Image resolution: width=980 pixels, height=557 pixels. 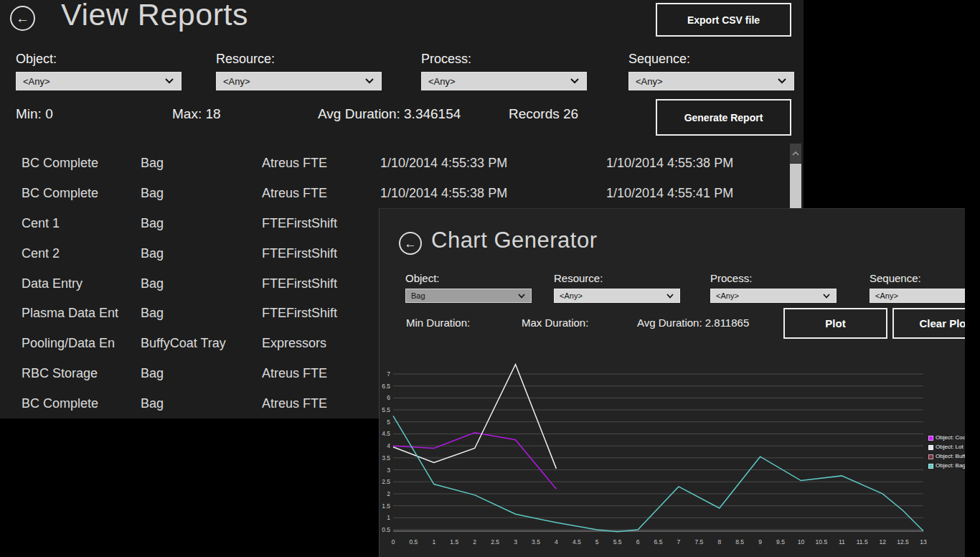 What do you see at coordinates (947, 454) in the screenshot?
I see `chart-legend: Object: CooleObject: LotObject: BuffyCOb…` at bounding box center [947, 454].